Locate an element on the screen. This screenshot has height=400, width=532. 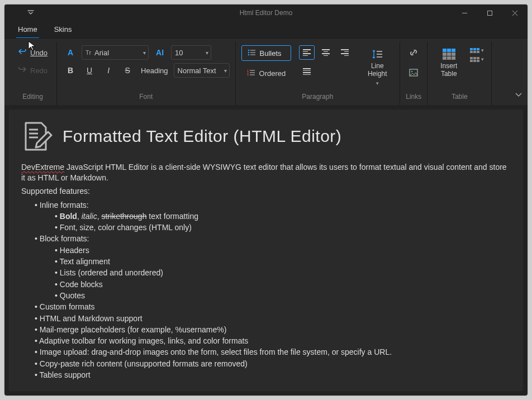
line-height-label: Line Height is located at coordinates (378, 70).